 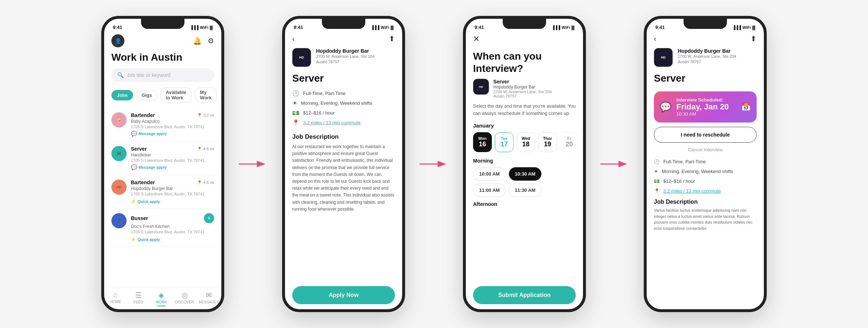 I want to click on nav-feed: ☰ FEED, so click(x=139, y=298).